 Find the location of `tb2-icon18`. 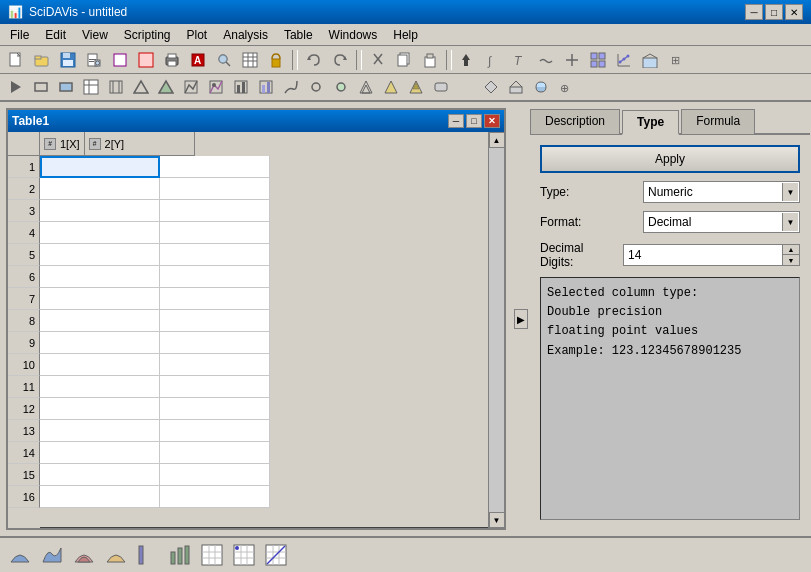

tb2-icon18 is located at coordinates (441, 87).